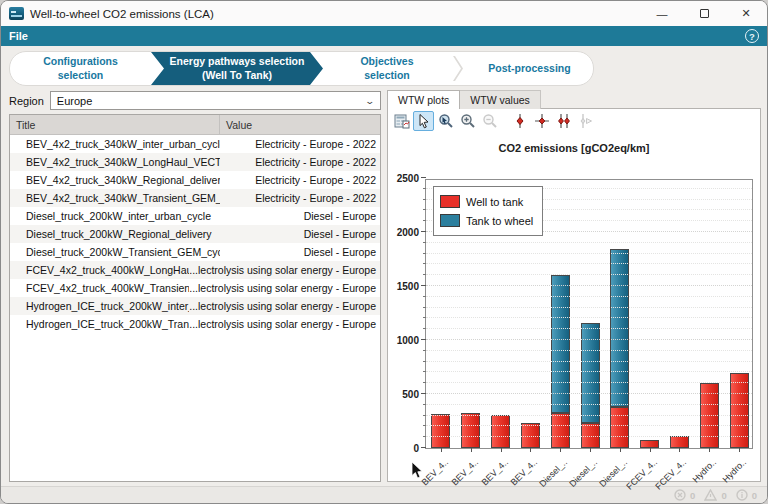 The image size is (768, 504). Describe the element at coordinates (195, 252) in the screenshot. I see `table-row: Diesel_truck_200kW_Transient_GEM_cycleDi…` at that location.